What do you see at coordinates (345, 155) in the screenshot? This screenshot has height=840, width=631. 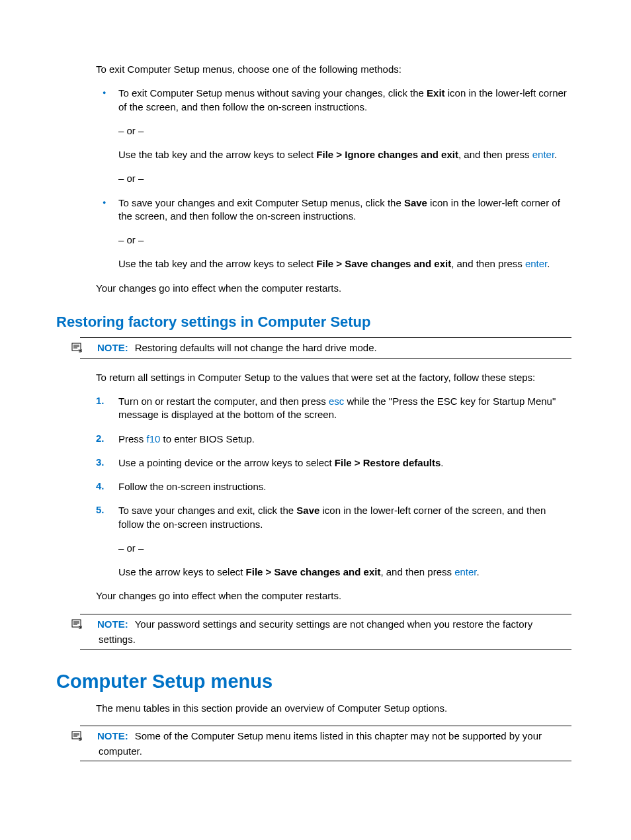 I see `bullet1-p2: Use the tab key and the arrow keys to se…` at bounding box center [345, 155].